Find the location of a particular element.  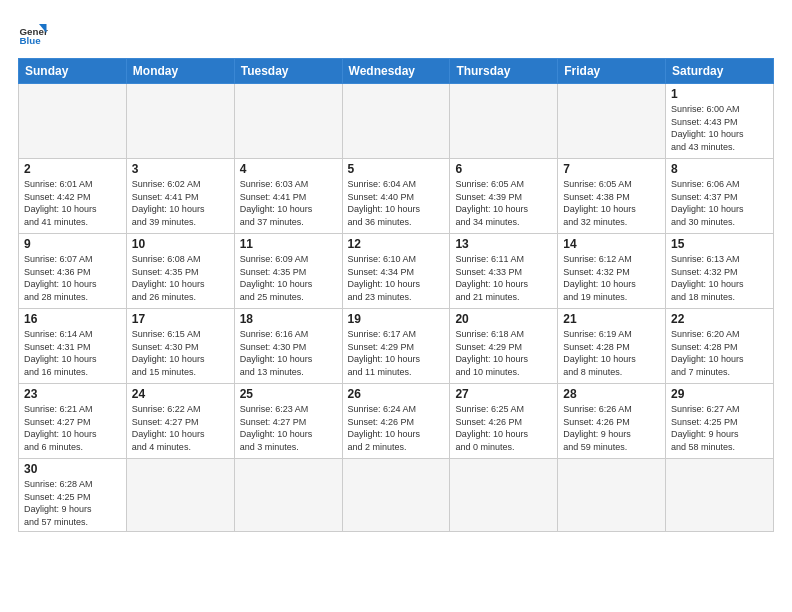

day-info: Sunrise: 6:12 AM Sunset: 4:32 PM Dayligh… is located at coordinates (612, 278).